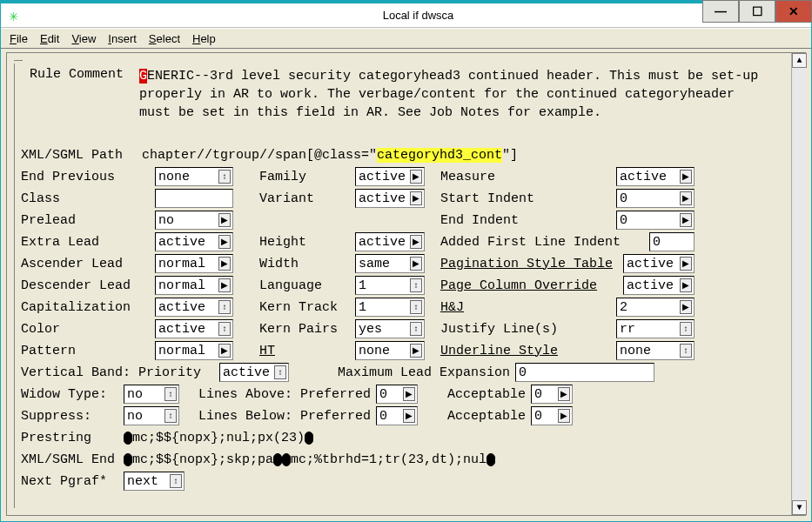 This screenshot has width=812, height=522. What do you see at coordinates (278, 416) in the screenshot?
I see `lines-below-pref-label: Lines Below: Preferred` at bounding box center [278, 416].